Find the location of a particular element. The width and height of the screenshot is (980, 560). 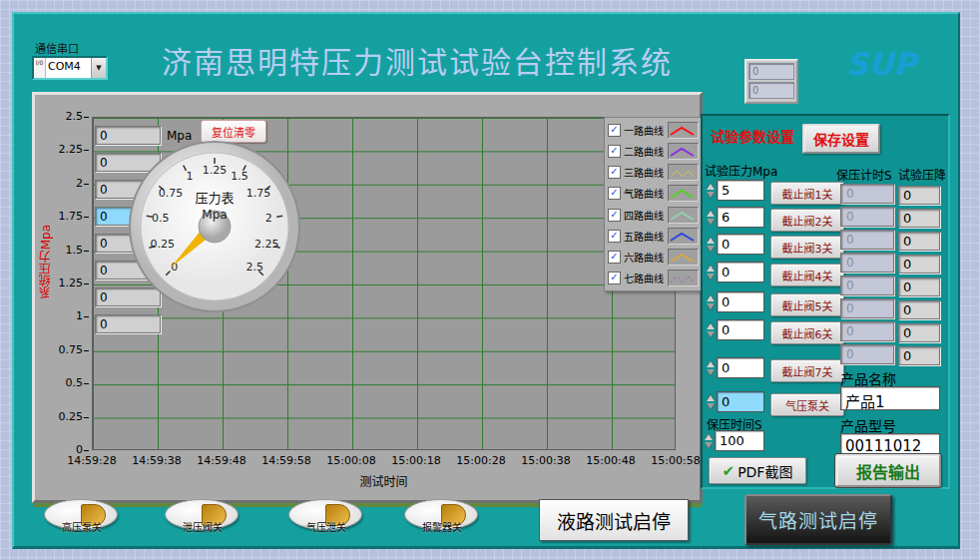

hold-time-input: 100 is located at coordinates (739, 441).